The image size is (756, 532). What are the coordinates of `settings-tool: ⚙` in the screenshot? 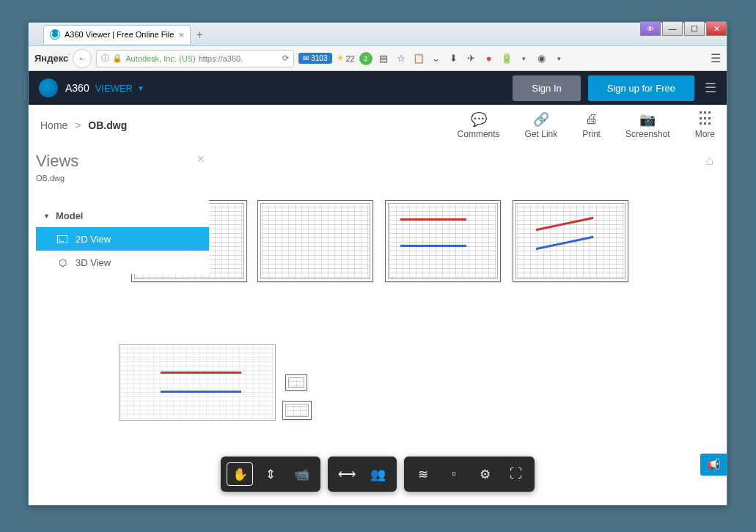 It's located at (485, 474).